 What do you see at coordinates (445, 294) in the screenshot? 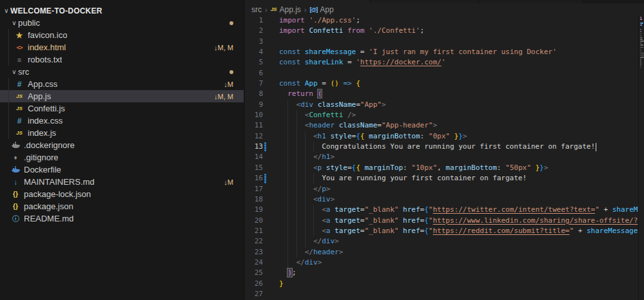
I see `code-line-27: 27` at bounding box center [445, 294].